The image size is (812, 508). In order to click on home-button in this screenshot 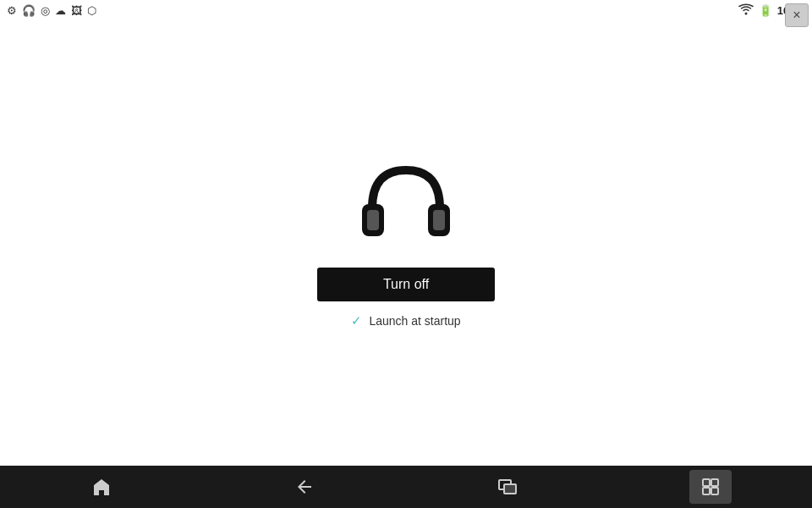, I will do `click(102, 487)`.